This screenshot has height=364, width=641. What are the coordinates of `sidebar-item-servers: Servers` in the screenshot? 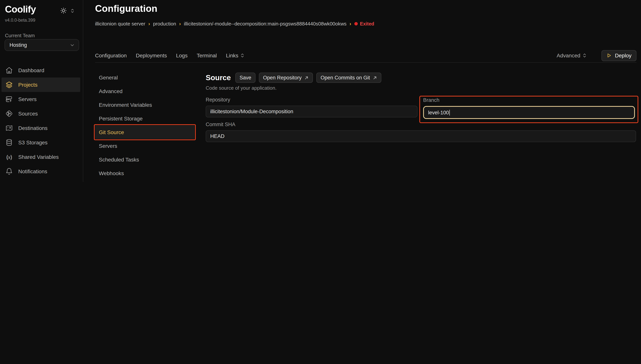 It's located at (41, 99).